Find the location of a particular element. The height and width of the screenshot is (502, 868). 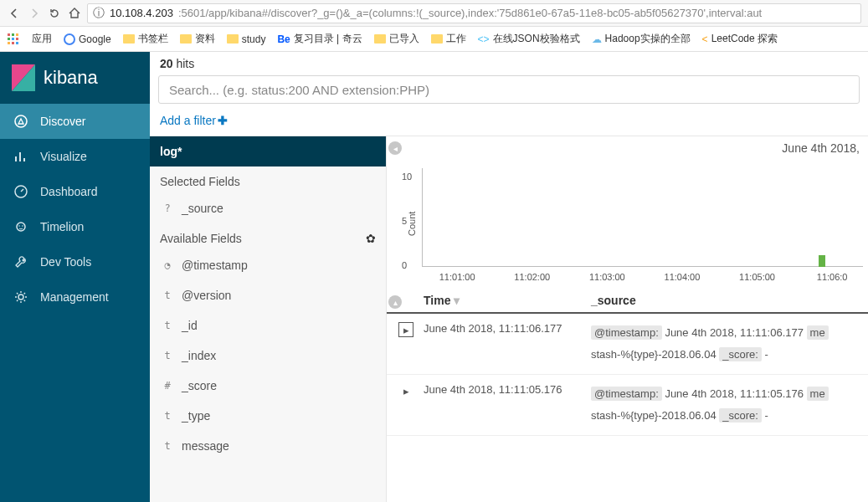

table-row: ▸ June 4th 2018, 11:11:06.177 @timestamp… is located at coordinates (628, 345).